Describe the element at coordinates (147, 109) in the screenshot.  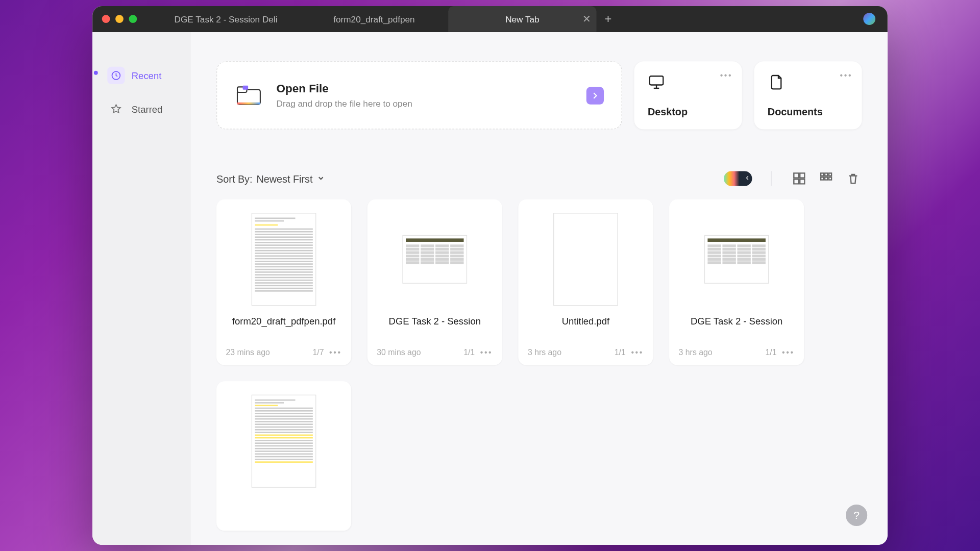
I see `sidebar-label: Starred` at that location.